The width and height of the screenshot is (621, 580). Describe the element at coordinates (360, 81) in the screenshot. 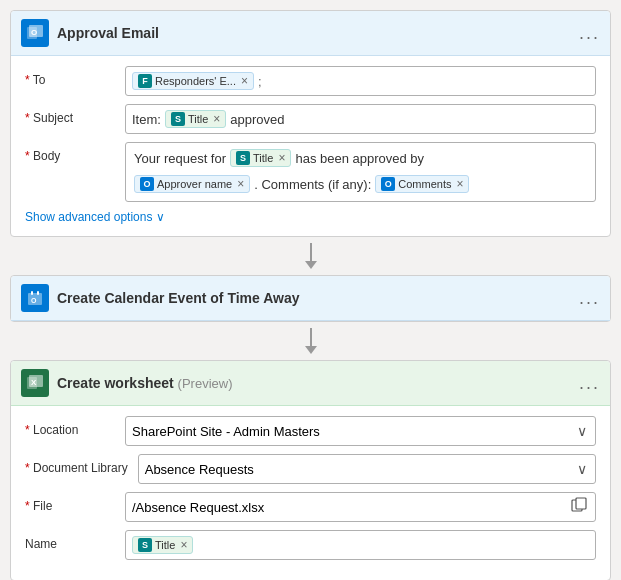

I see `to-input: F Responders' E... × ;` at that location.